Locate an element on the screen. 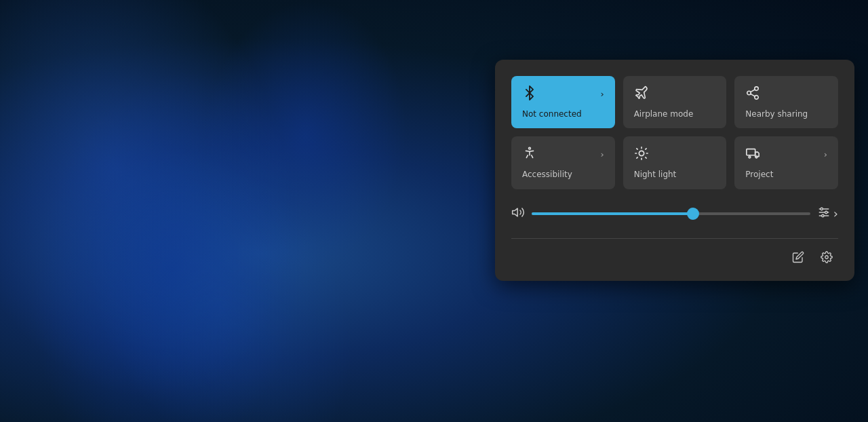 The height and width of the screenshot is (422, 868). volume-thumb is located at coordinates (693, 214).